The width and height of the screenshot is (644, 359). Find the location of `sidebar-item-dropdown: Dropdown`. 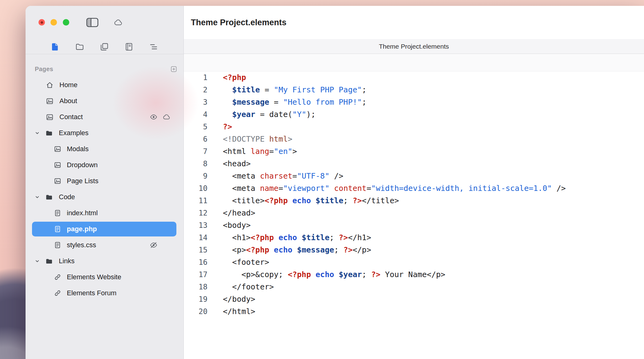

sidebar-item-dropdown: Dropdown is located at coordinates (105, 165).